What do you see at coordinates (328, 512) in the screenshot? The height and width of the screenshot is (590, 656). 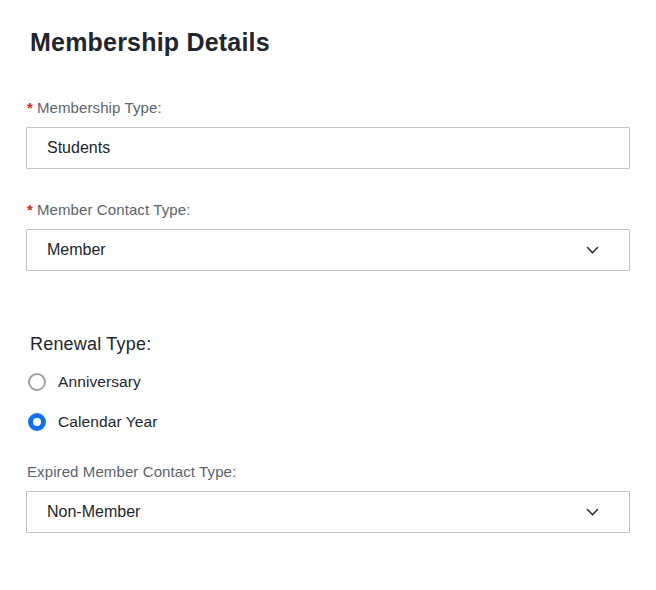 I see `expired-member-contact-type-select: Non-Member` at bounding box center [328, 512].